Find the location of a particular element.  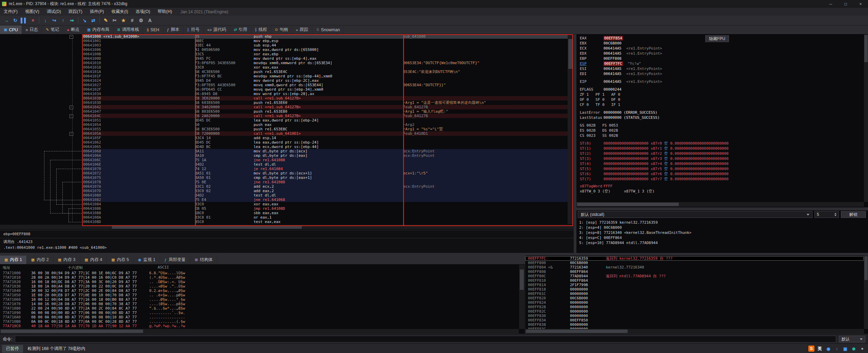

tab-符号: Σ符号 is located at coordinates (194, 30).